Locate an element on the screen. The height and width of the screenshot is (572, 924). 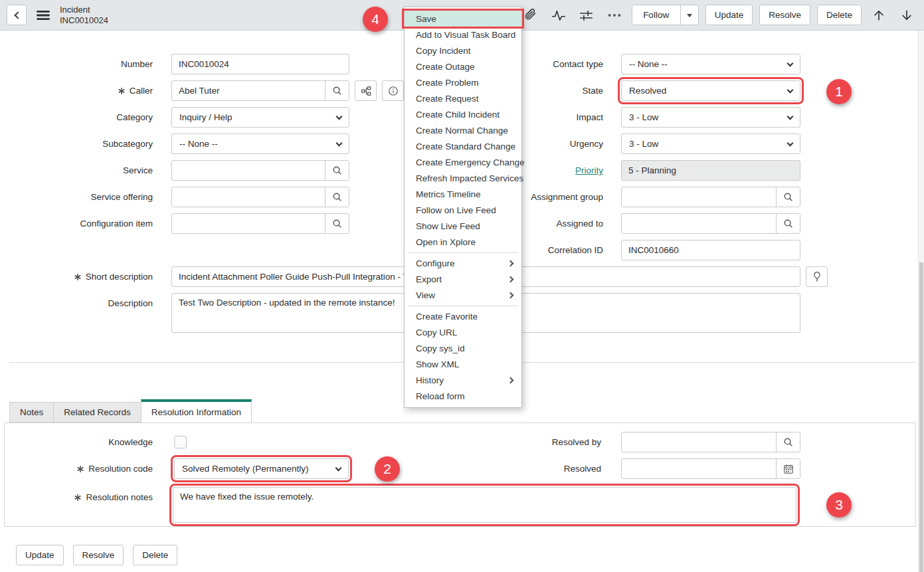
menu-item-label: Export is located at coordinates (429, 279).